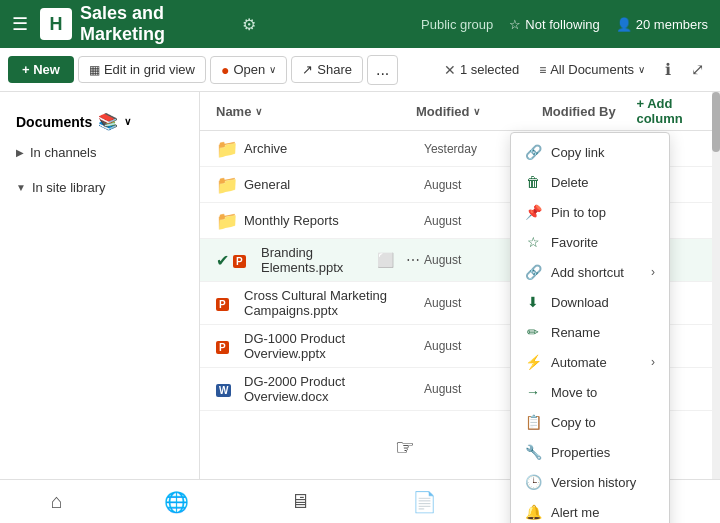 This screenshot has height=523, width=720. Describe the element at coordinates (590, 422) in the screenshot. I see `menu-item-copy-to: 📋 Copy to` at that location.